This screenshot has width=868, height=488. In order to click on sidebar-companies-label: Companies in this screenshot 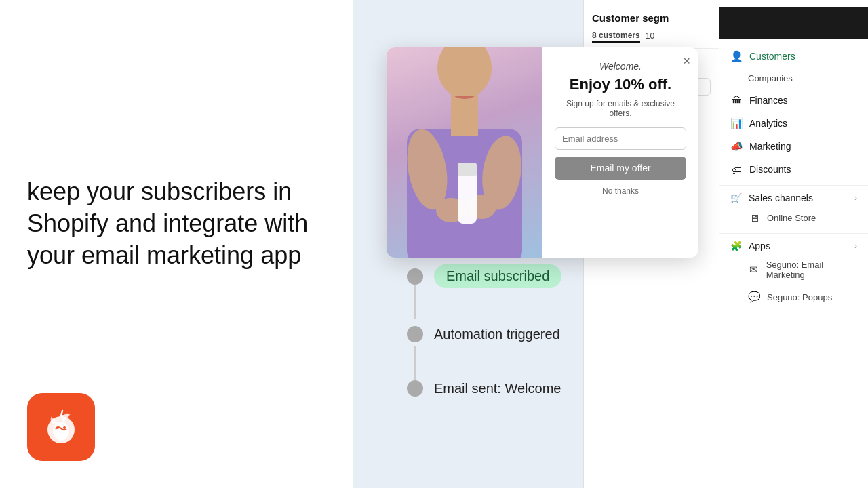, I will do `click(770, 79)`.